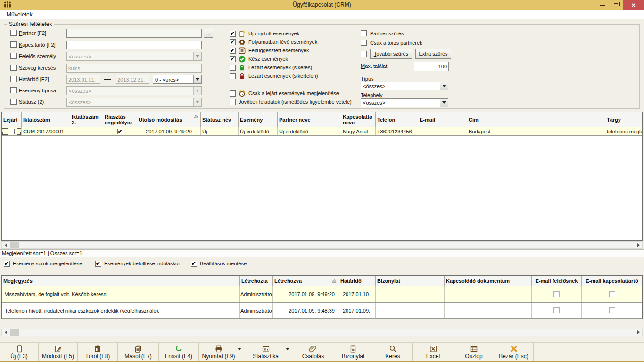 The image size is (644, 362). I want to click on extra-filter-button: Extra szűrés, so click(433, 54).